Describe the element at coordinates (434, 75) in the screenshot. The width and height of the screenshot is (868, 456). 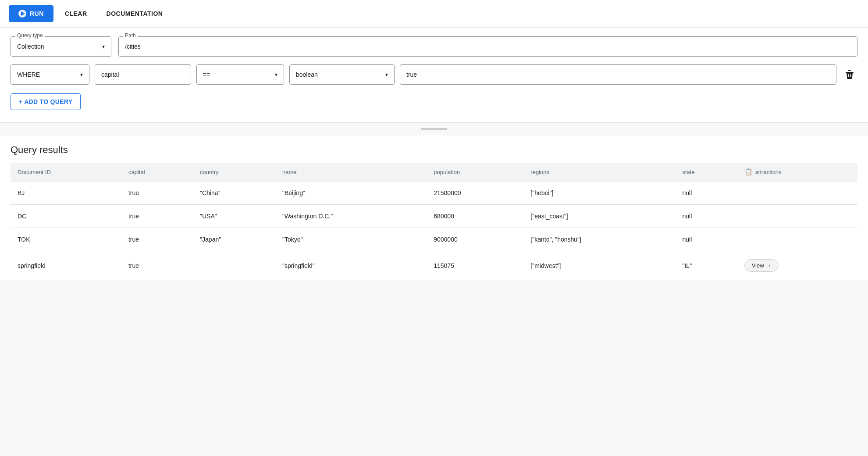
I see `query-row-2: WHERE ORDER BY LIMIT ▼ == != < <= > >= a…` at that location.